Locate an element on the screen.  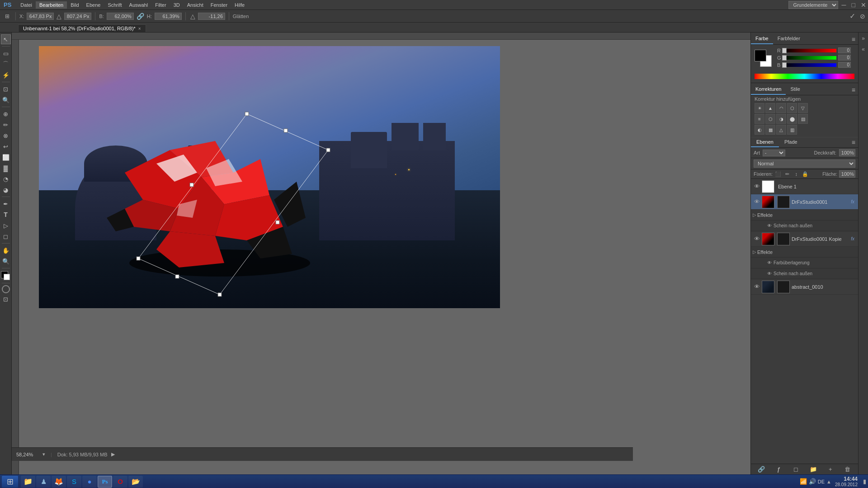
layer-drfx-kopie: 👁 DrFxStudio0001 Kopie fx is located at coordinates (805, 239).